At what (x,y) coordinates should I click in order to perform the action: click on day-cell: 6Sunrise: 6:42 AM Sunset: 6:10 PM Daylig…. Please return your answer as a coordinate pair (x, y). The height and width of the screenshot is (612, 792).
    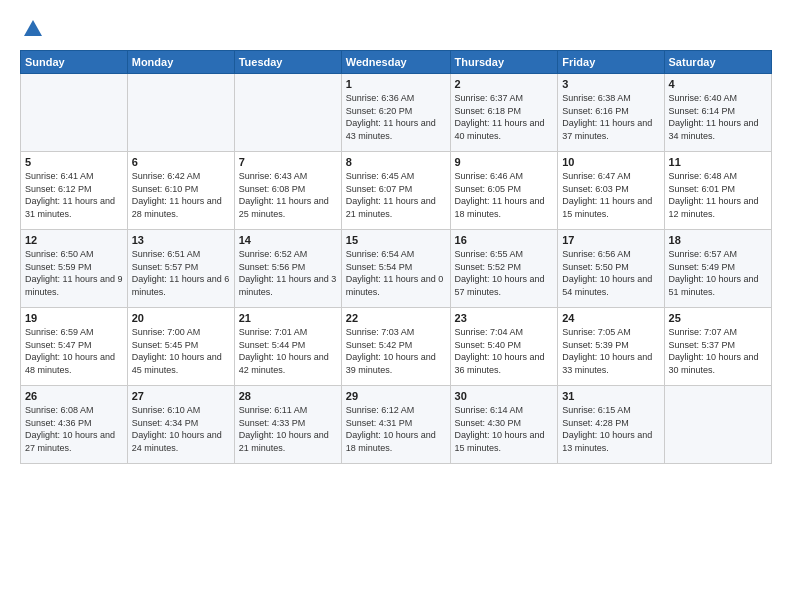
    Looking at the image, I should click on (180, 191).